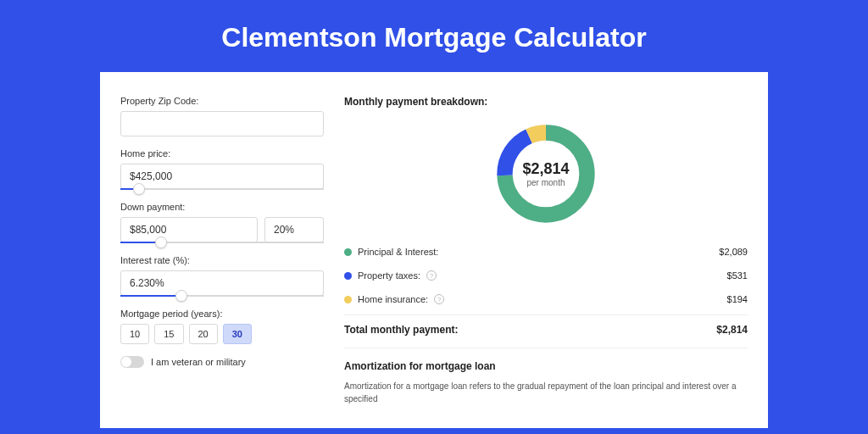 The height and width of the screenshot is (434, 868). What do you see at coordinates (222, 283) in the screenshot?
I see `interest-rate-input` at bounding box center [222, 283].